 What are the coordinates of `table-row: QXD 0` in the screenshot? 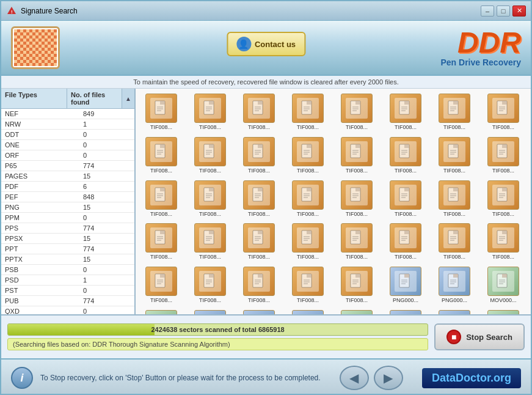 It's located at (68, 311).